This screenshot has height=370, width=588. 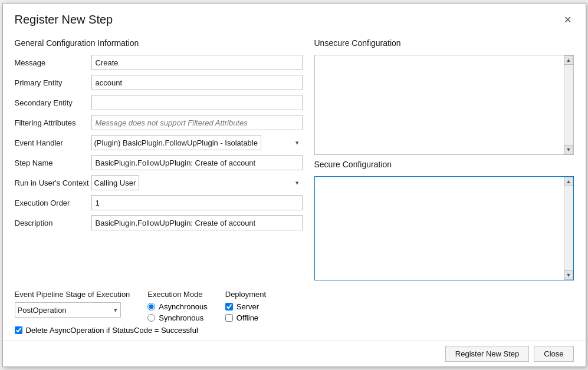 What do you see at coordinates (444, 97) in the screenshot?
I see `unsecure-config-section: Unsecure Configuration ▲ ▼` at bounding box center [444, 97].